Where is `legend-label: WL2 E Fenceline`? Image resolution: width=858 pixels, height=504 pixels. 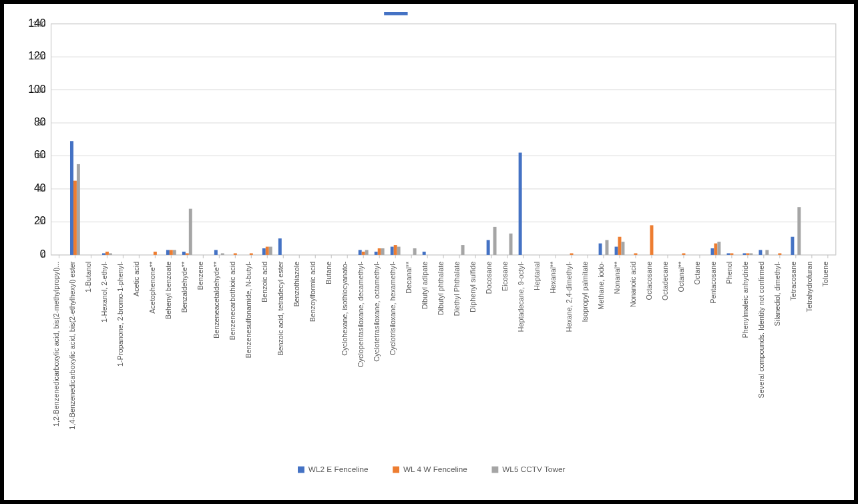 legend-label: WL2 E Fenceline is located at coordinates (339, 469).